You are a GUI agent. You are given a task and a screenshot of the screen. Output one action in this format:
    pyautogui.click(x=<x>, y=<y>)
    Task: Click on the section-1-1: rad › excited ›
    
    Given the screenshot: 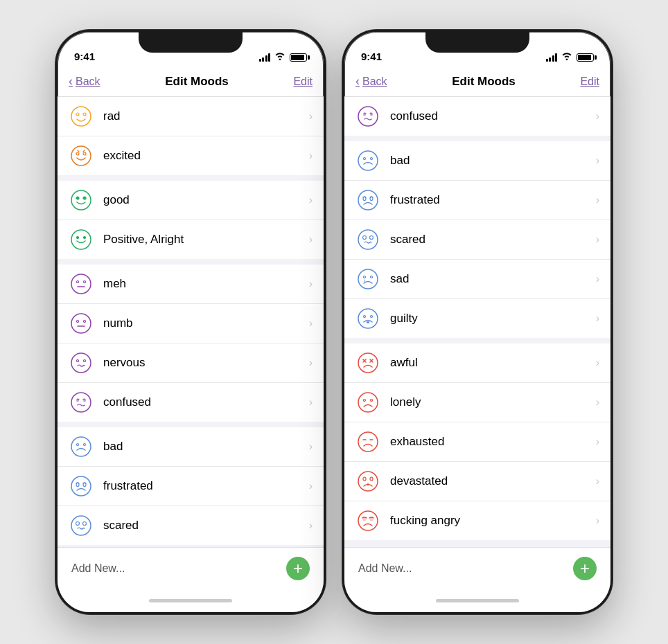 What is the action you would take?
    pyautogui.click(x=191, y=136)
    